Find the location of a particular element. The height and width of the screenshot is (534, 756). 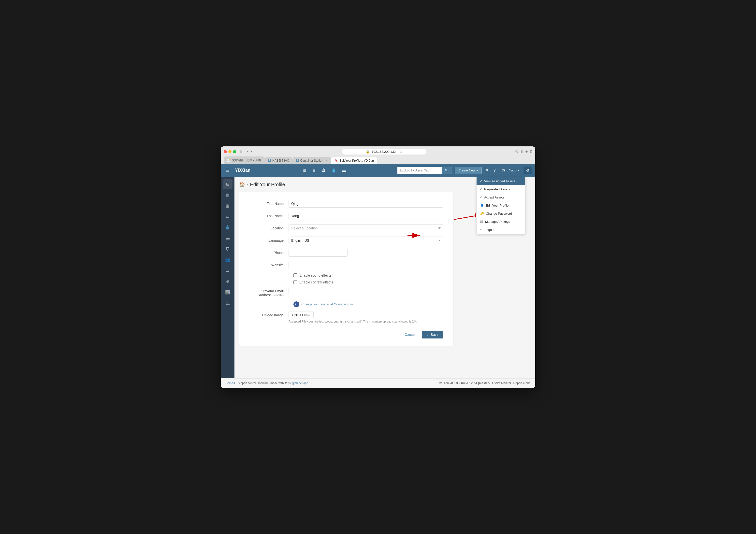

website-label: Website is located at coordinates (269, 264).